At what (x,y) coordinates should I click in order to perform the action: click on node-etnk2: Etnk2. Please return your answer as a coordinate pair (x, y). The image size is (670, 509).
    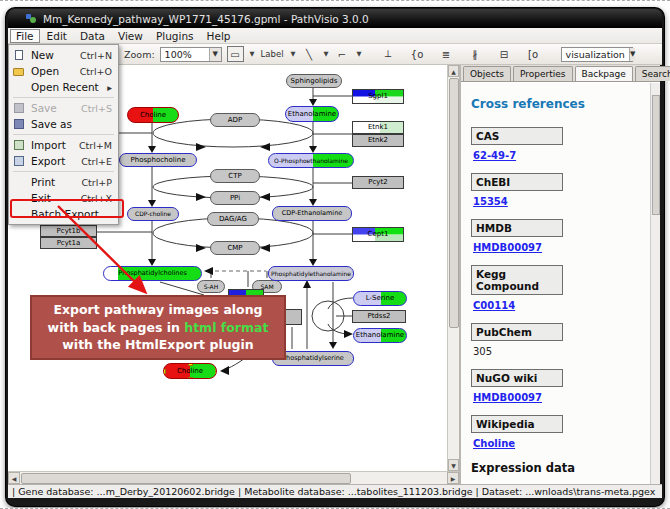
    Looking at the image, I should click on (378, 140).